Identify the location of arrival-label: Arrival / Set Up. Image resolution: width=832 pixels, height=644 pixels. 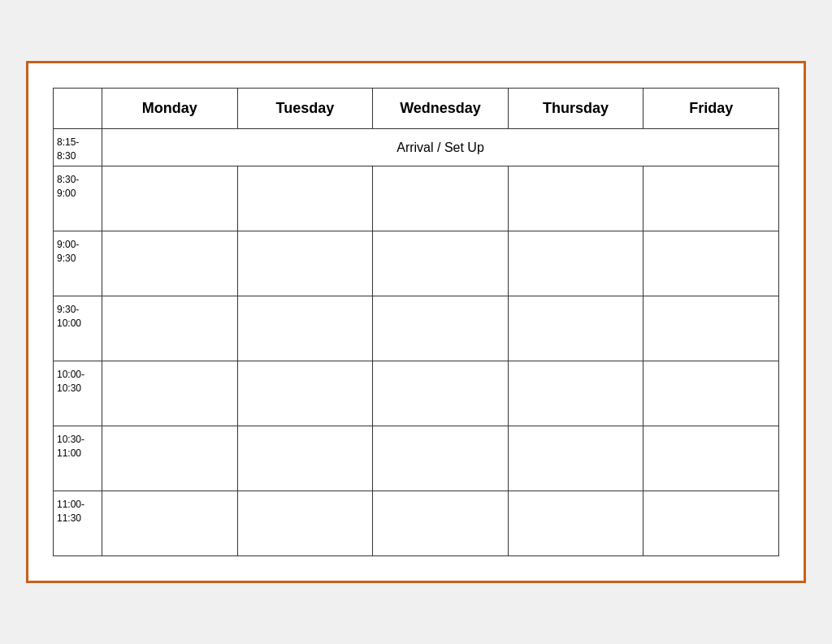
(440, 148).